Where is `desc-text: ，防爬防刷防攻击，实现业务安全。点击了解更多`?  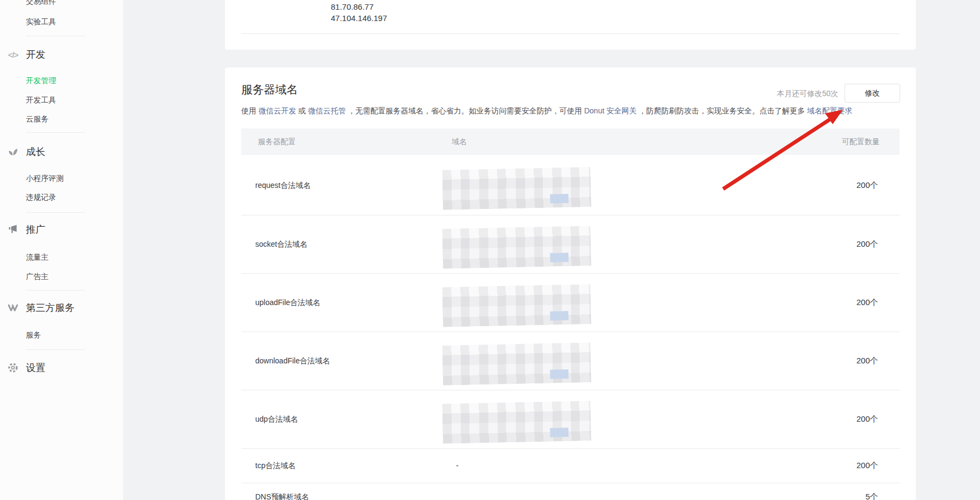
desc-text: ，防爬防刷防攻击，实现业务安全。点击了解更多 is located at coordinates (722, 111).